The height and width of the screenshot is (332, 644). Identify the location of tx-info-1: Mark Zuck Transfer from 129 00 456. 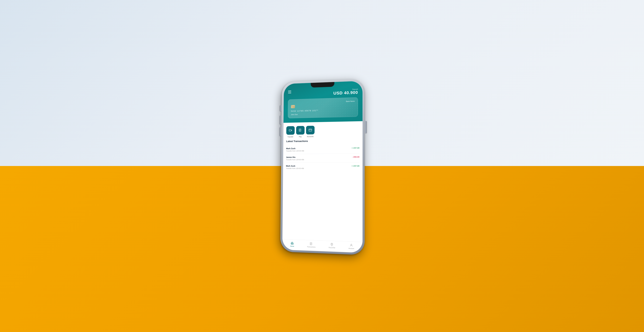
(295, 150).